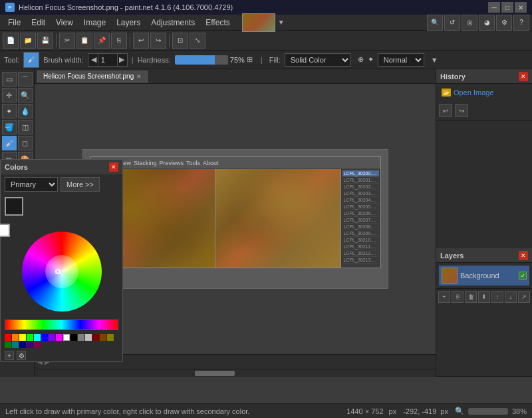  Describe the element at coordinates (59, 337) in the screenshot. I see `swatch-magenta` at that location.